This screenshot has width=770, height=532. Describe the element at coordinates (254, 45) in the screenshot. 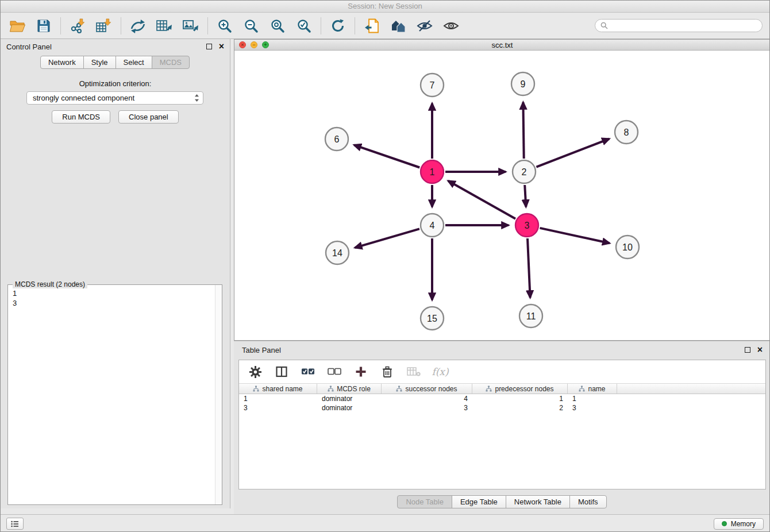

I see `minimize-window-button` at that location.